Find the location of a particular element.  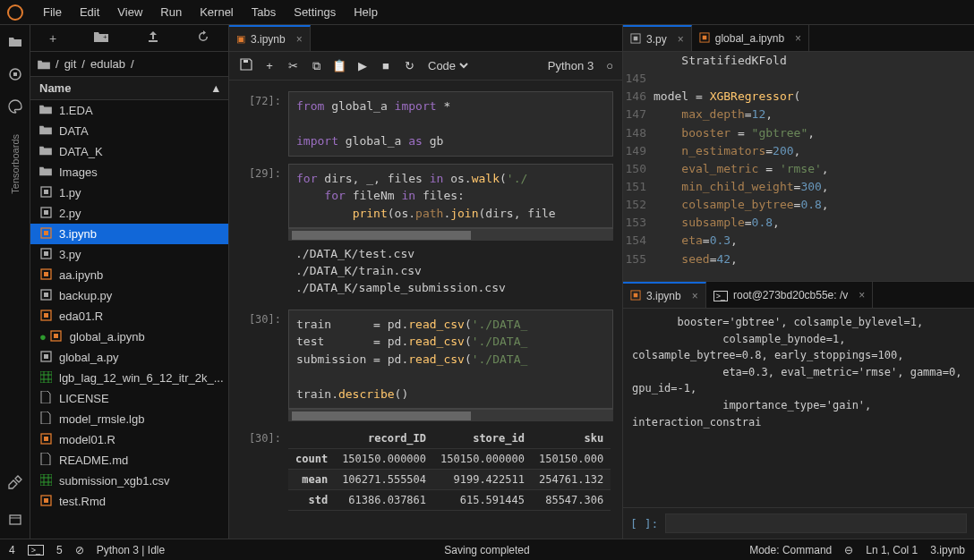

menu-settings: Settings is located at coordinates (315, 13).